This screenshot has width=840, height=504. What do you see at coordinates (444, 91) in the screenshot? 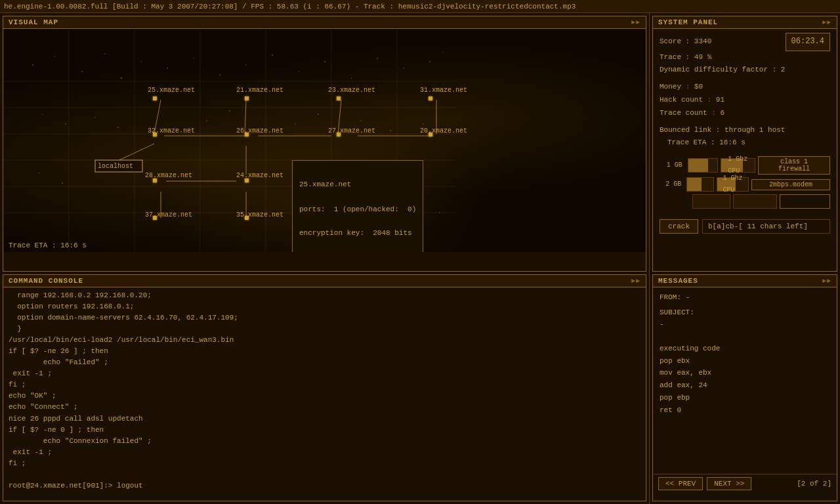
I see `node-31: 31.xmaze.net` at bounding box center [444, 91].